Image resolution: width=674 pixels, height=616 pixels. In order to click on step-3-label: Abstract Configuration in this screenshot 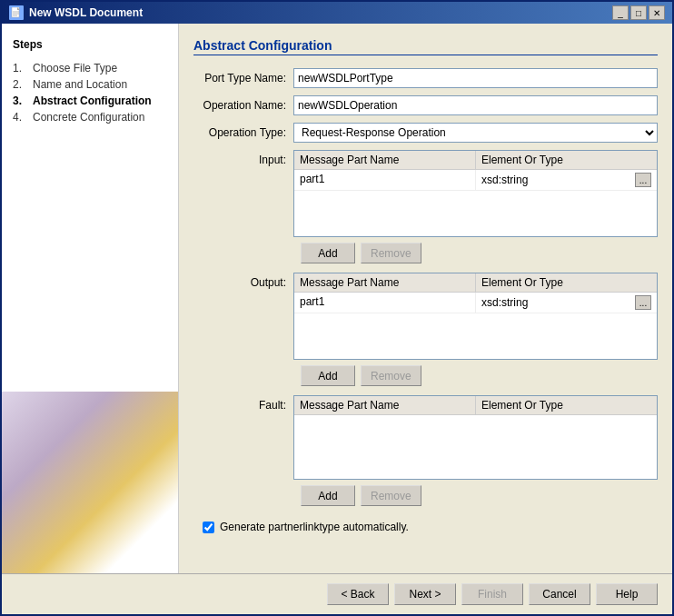, I will do `click(93, 101)`.